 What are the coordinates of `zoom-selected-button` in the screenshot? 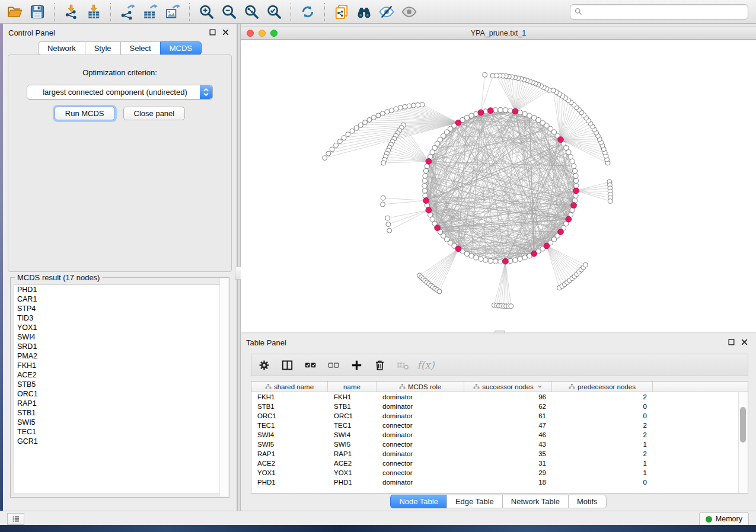 It's located at (274, 12).